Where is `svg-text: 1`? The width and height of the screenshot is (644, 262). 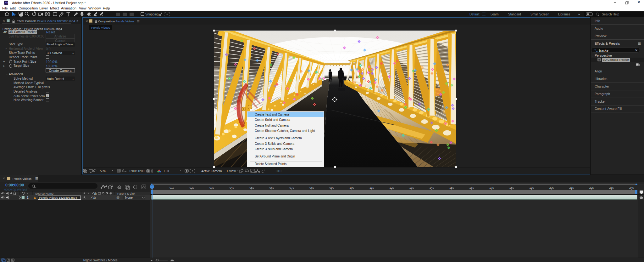 svg-text: 1 is located at coordinates (28, 197).